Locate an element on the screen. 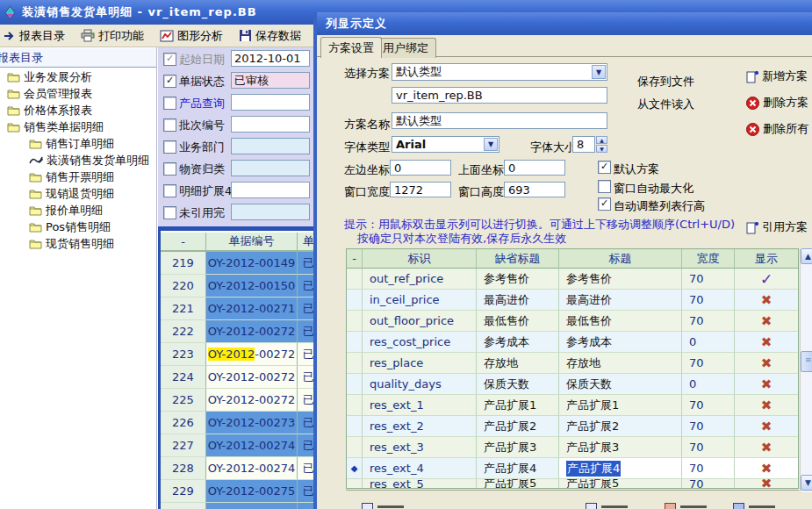 The height and width of the screenshot is (509, 812). default-title-cell: 产品扩展5 is located at coordinates (518, 484).